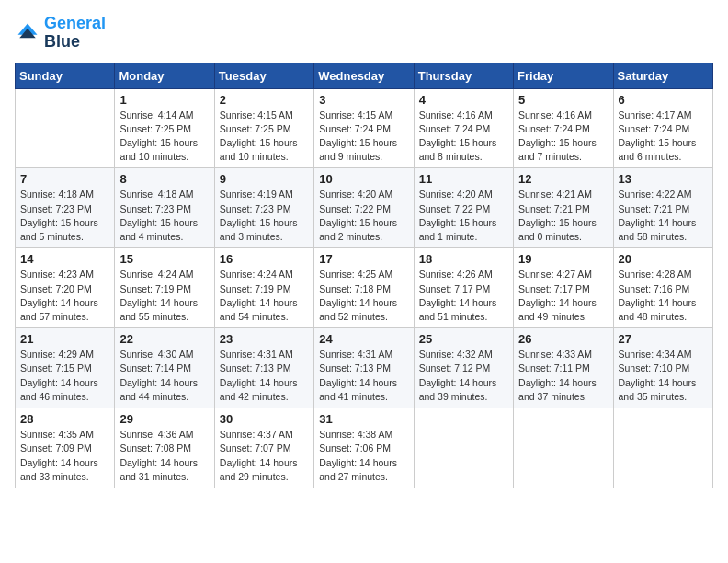 The image size is (728, 563). What do you see at coordinates (265, 136) in the screenshot?
I see `day-info: Sunrise: 4:15 AMSunset: 7:25 PMDaylight:…` at bounding box center [265, 136].